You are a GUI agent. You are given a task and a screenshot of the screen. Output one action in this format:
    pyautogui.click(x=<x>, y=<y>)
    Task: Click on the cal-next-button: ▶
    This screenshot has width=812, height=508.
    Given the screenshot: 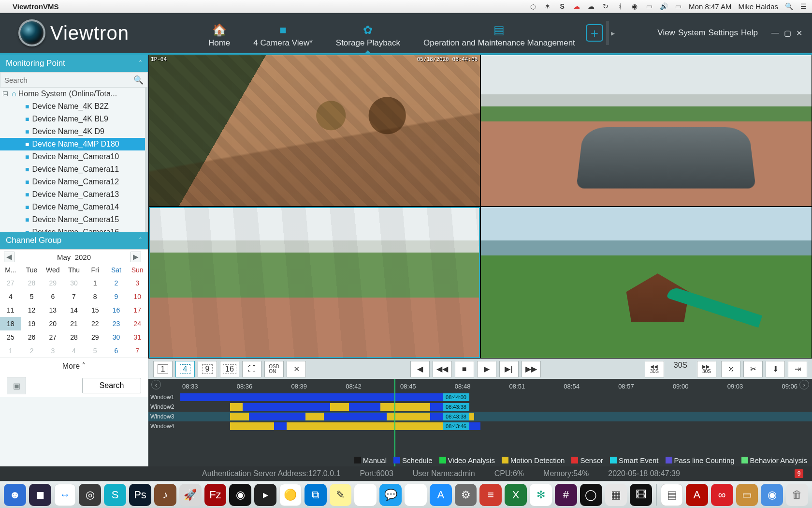 What is the action you would take?
    pyautogui.click(x=136, y=257)
    